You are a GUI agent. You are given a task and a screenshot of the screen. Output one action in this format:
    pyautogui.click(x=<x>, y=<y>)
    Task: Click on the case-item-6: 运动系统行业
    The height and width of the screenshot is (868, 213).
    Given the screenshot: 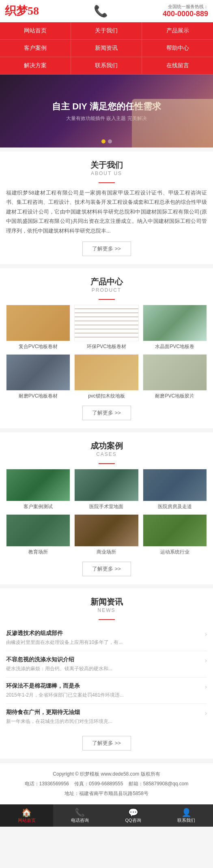 What is the action you would take?
    pyautogui.click(x=175, y=535)
    